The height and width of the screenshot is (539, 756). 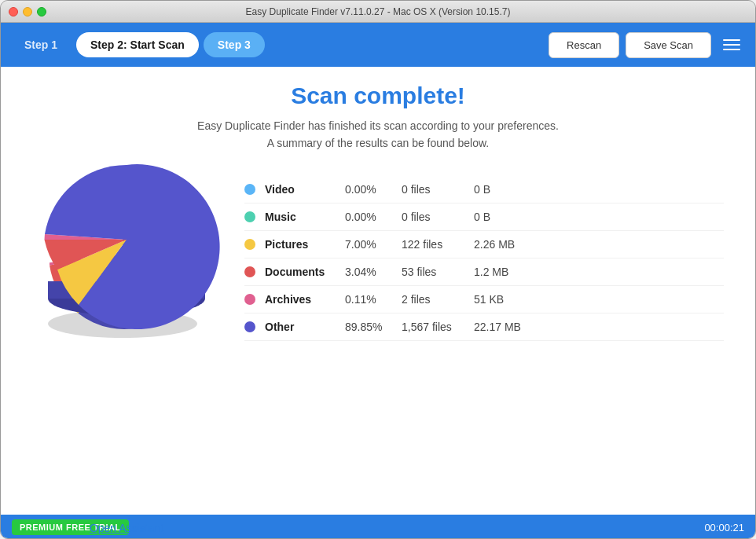 I want to click on legend-files-documents: 53 files, so click(x=433, y=272).